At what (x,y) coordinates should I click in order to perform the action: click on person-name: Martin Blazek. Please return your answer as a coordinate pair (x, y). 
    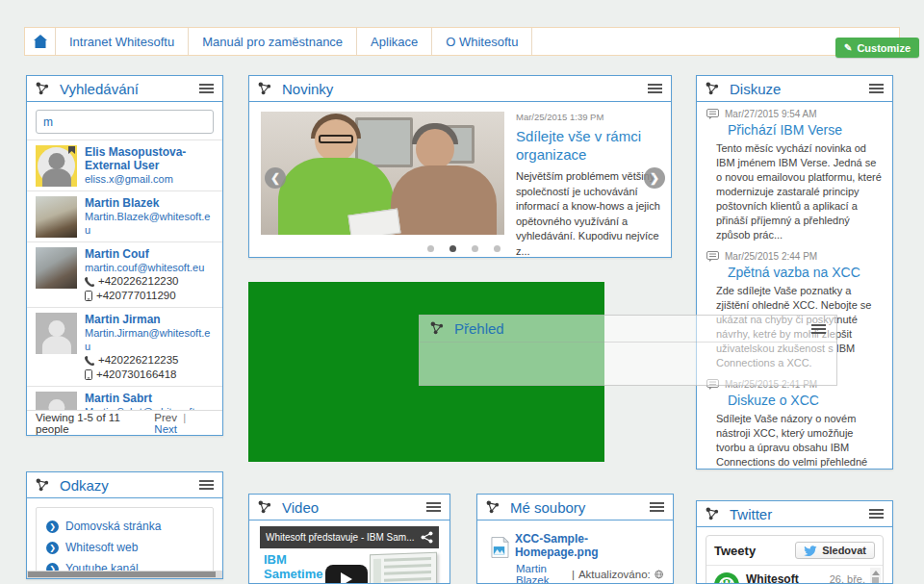
    Looking at the image, I should click on (149, 203).